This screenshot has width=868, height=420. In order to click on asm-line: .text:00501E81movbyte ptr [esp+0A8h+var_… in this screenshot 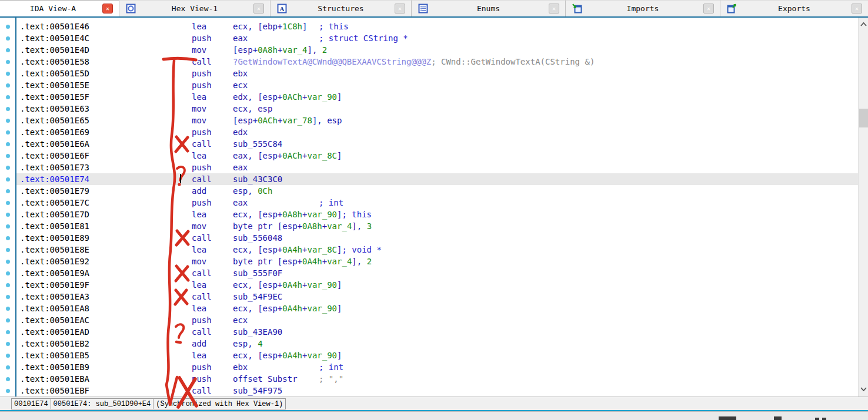, I will do `click(438, 226)`.